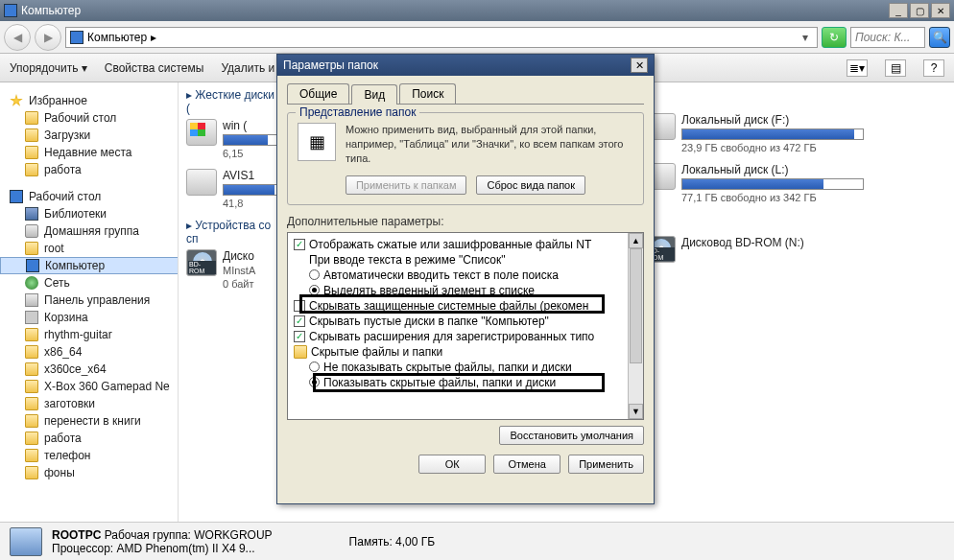 Image resolution: width=954 pixels, height=560 pixels. Describe the element at coordinates (88, 352) in the screenshot. I see `sidebar-item: x86_64` at that location.